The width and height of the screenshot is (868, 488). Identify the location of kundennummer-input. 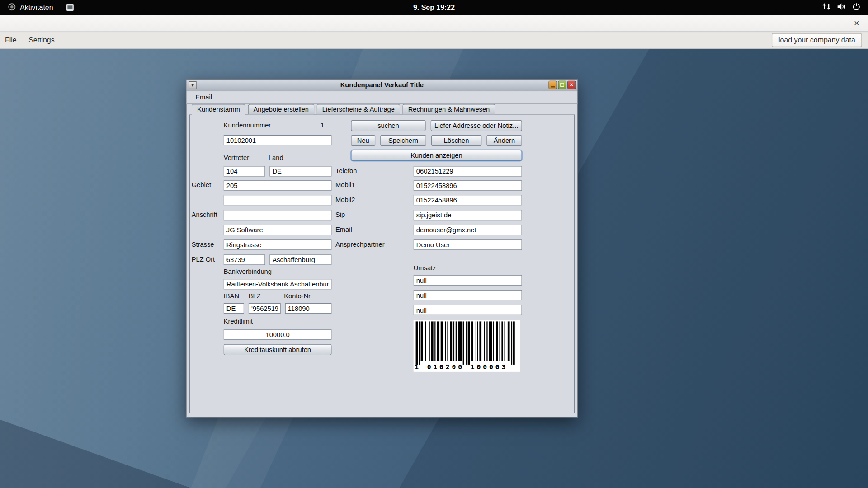
(278, 140).